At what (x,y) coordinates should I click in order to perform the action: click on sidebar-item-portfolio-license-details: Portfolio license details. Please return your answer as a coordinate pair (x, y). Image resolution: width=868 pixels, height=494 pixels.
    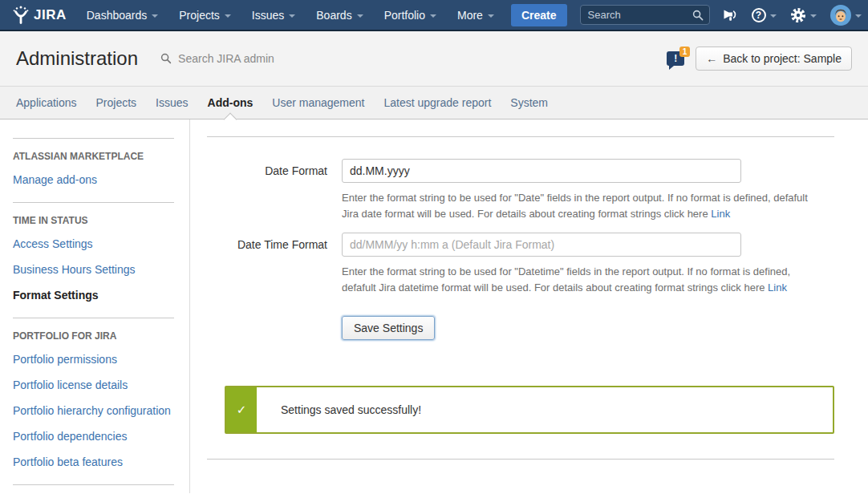
    Looking at the image, I should click on (93, 385).